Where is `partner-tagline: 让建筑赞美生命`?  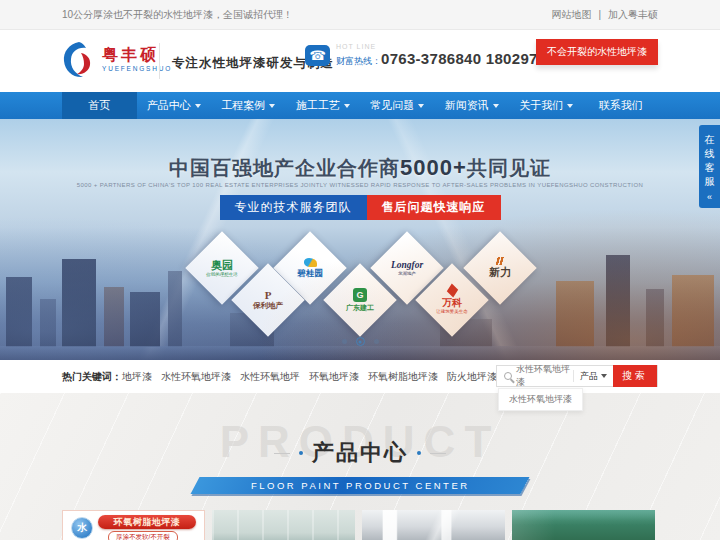 partner-tagline: 让建筑赞美生命 is located at coordinates (452, 312).